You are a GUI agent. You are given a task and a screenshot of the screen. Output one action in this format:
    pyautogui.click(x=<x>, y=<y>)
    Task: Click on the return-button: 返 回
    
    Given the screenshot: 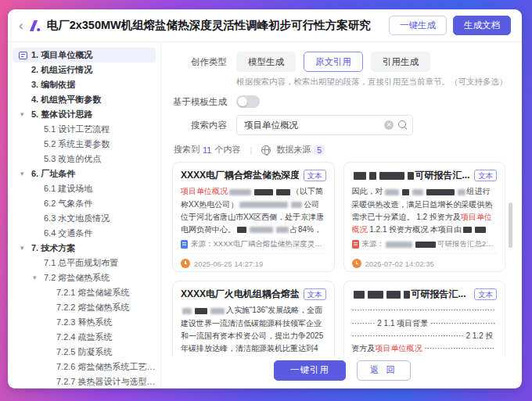 What is the action you would take?
    pyautogui.click(x=383, y=371)
    